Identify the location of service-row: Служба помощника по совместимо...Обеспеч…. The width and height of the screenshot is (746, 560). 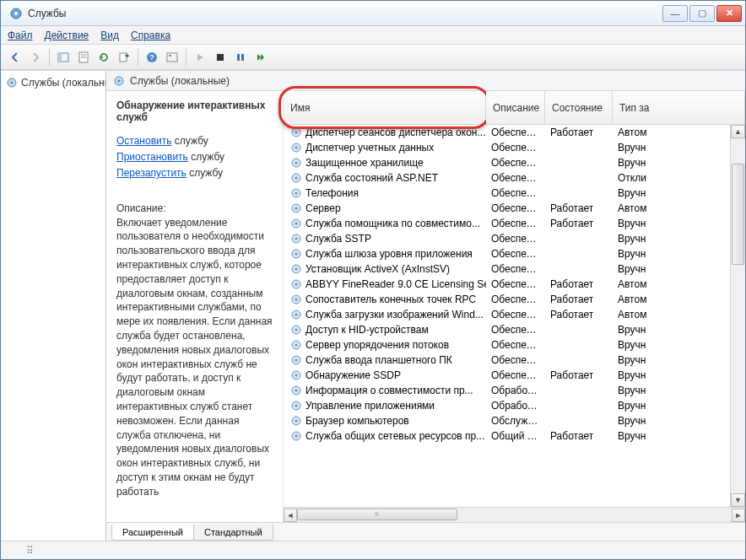
(515, 223).